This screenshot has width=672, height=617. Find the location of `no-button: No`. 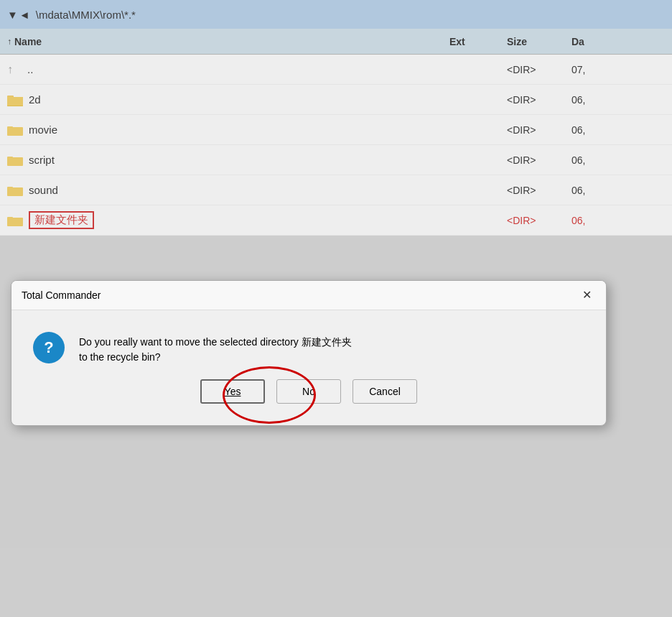

no-button: No is located at coordinates (309, 391).